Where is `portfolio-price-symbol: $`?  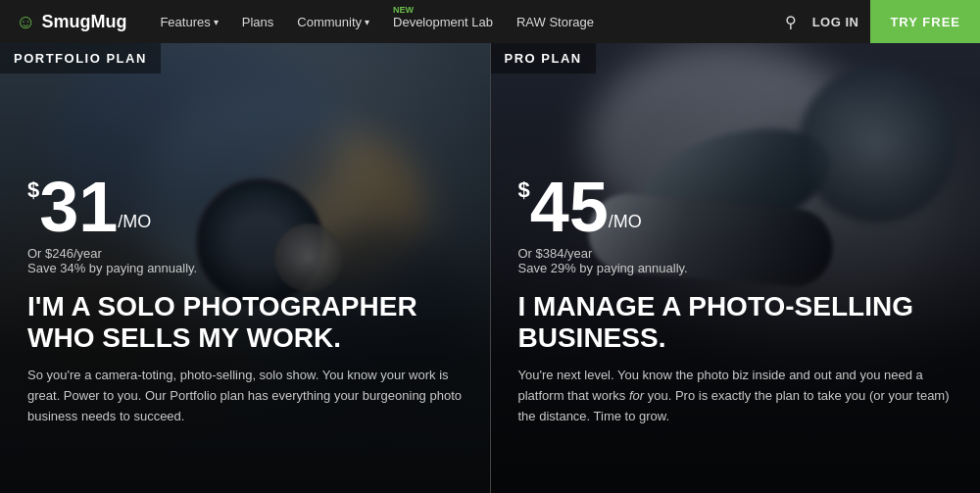 portfolio-price-symbol: $ is located at coordinates (33, 190).